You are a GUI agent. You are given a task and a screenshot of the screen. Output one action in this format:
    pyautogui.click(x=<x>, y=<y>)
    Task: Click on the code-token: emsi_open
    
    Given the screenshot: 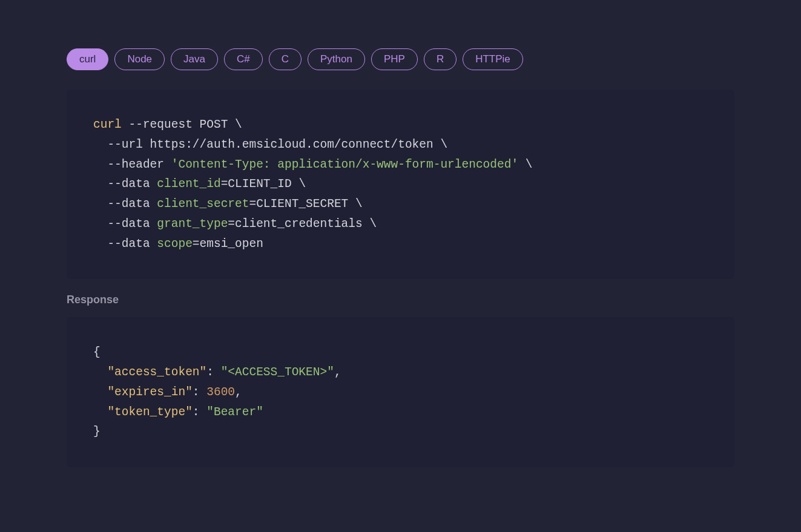 What is the action you would take?
    pyautogui.click(x=231, y=244)
    